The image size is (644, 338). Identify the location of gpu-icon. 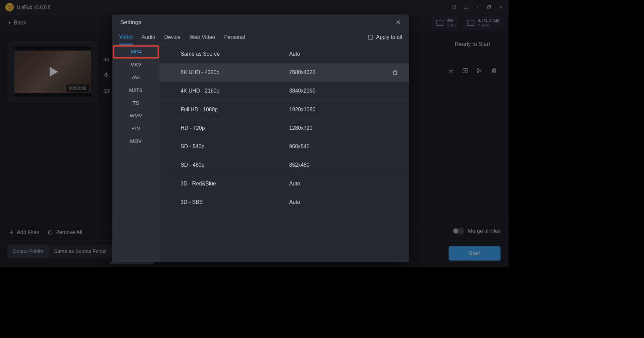
(440, 23).